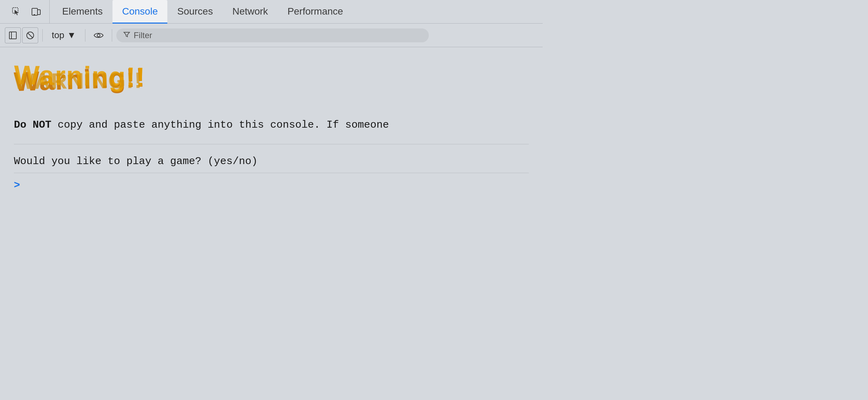  What do you see at coordinates (127, 35) in the screenshot?
I see `filter-icon` at bounding box center [127, 35].